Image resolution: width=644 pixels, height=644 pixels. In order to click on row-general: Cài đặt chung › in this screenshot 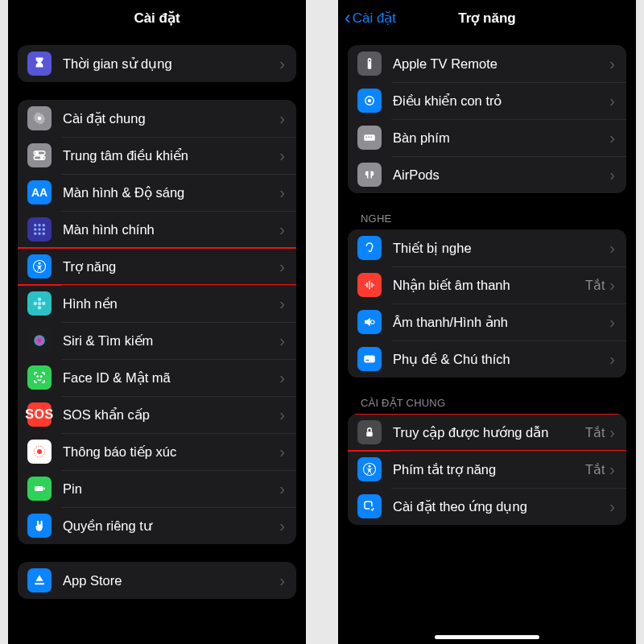, I will do `click(157, 118)`.